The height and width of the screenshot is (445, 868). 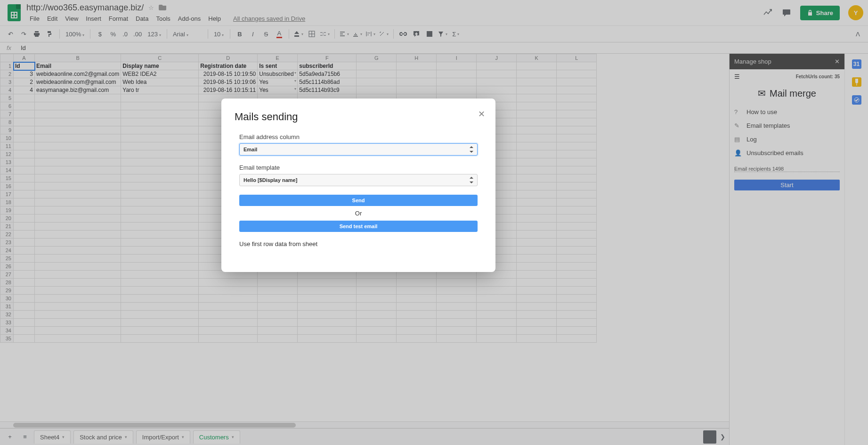 What do you see at coordinates (358, 180) in the screenshot?
I see `select-email-template: Hello [$Display name]` at bounding box center [358, 180].